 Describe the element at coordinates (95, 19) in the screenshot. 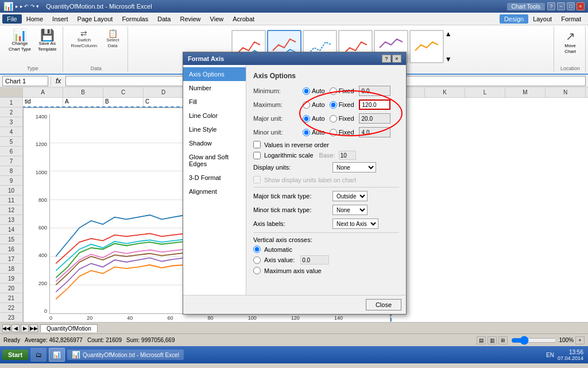

I see `menu-page-layout: Page Layout` at that location.